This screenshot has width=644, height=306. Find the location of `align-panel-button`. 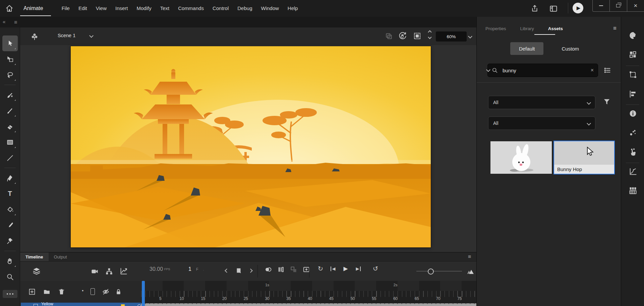

align-panel-button is located at coordinates (633, 94).